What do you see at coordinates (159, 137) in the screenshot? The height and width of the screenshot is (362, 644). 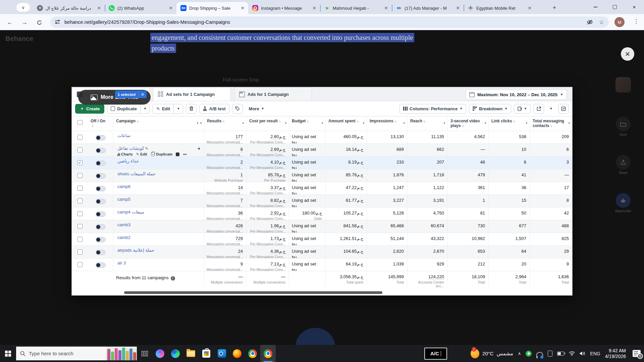 I see `campaign-name-cell: ساعات` at bounding box center [159, 137].